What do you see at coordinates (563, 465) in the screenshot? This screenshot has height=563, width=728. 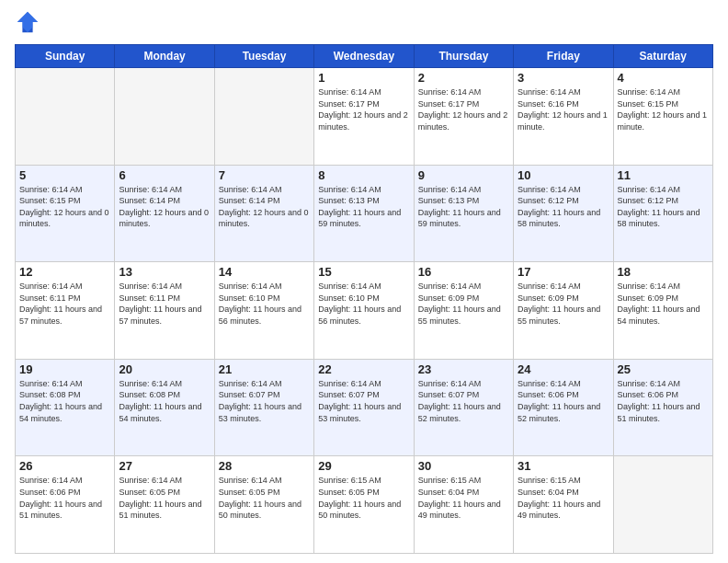 I see `day-number: 31` at bounding box center [563, 465].